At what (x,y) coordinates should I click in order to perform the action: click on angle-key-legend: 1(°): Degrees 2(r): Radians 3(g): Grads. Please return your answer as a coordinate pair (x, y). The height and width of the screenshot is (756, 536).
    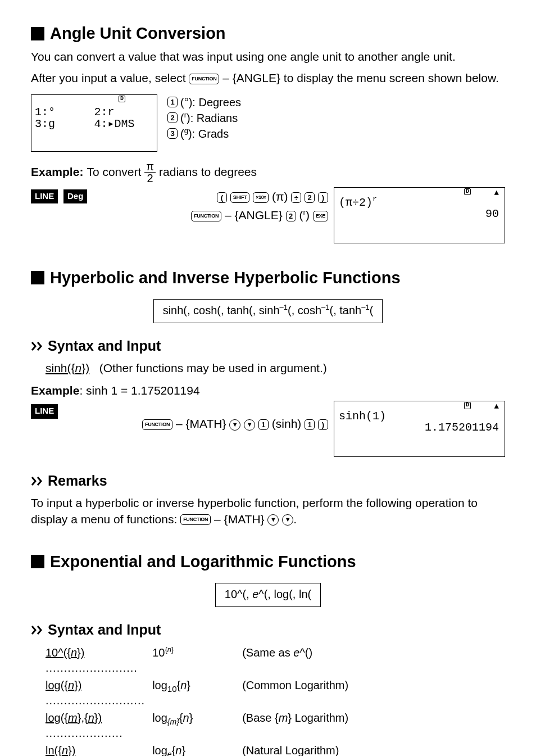
    Looking at the image, I should click on (205, 118).